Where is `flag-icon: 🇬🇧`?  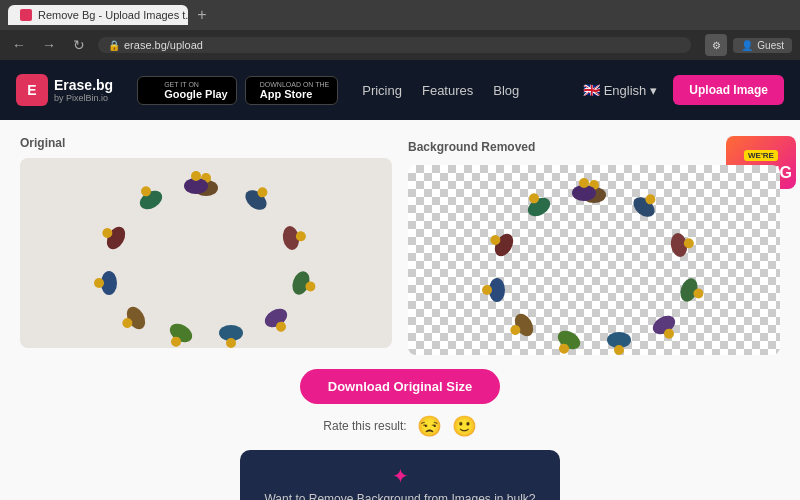 flag-icon: 🇬🇧 is located at coordinates (592, 90).